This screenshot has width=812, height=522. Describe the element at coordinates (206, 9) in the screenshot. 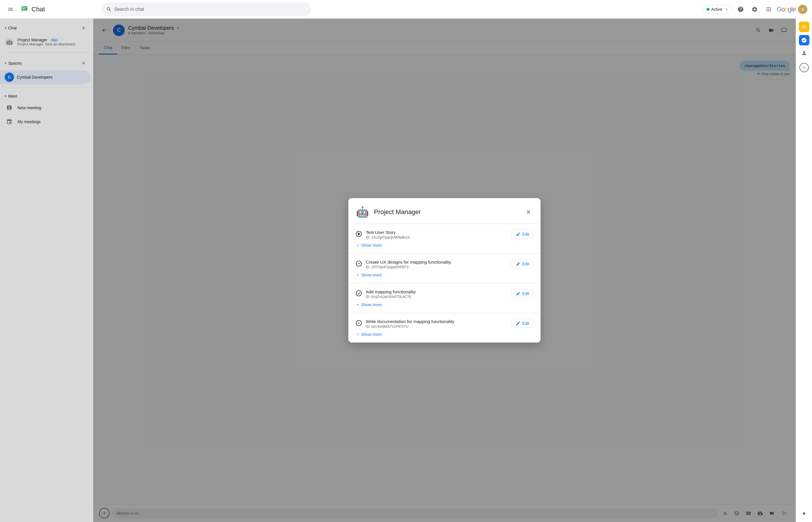

I see `search-bar: Search in chat` at that location.